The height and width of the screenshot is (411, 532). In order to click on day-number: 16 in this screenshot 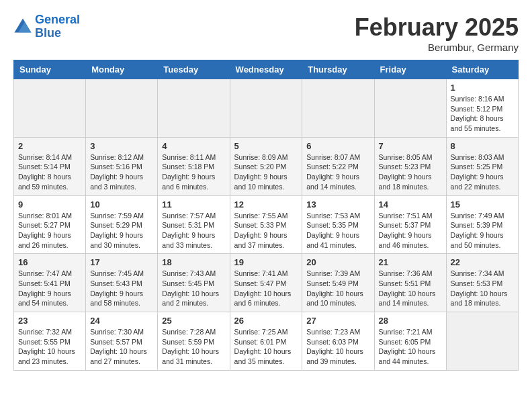, I will do `click(50, 262)`.